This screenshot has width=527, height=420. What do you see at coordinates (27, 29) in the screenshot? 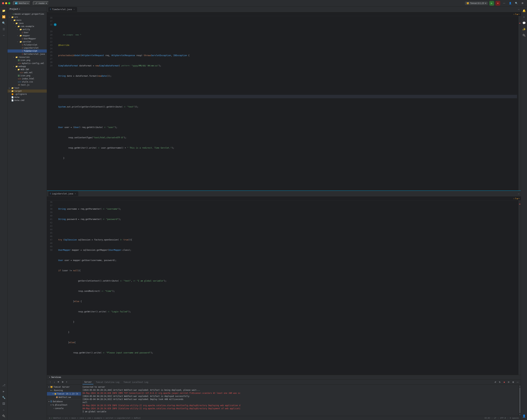
I see `tree-item-entity: ▾ 📁 entity` at bounding box center [27, 29].